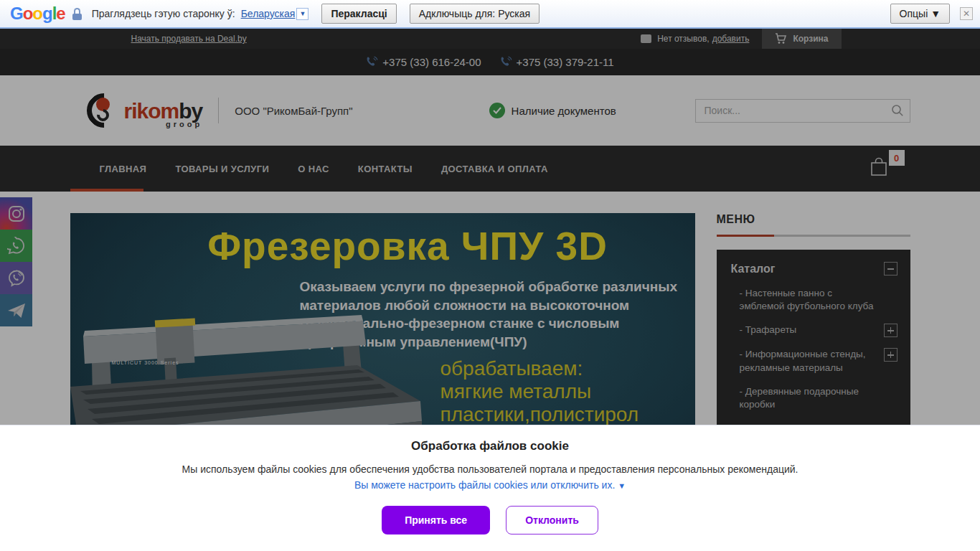 Image resolution: width=980 pixels, height=551 pixels. What do you see at coordinates (920, 14) in the screenshot?
I see `options-button: Опцыі ▼` at bounding box center [920, 14].